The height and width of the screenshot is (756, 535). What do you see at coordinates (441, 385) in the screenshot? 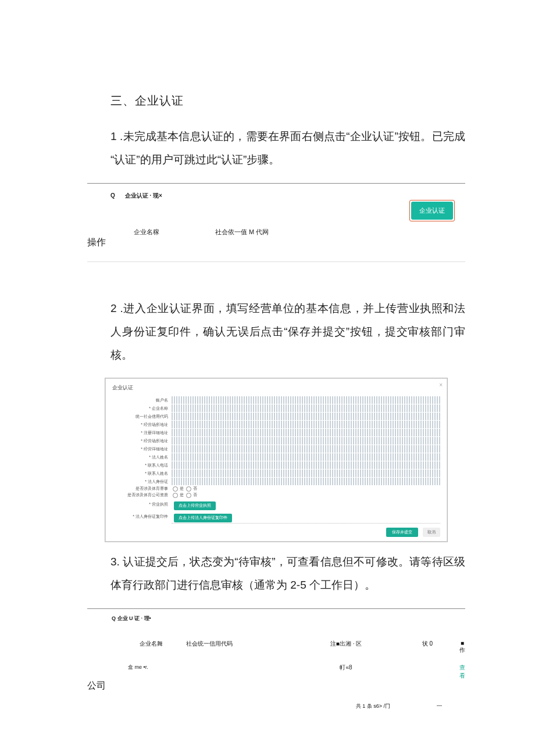
I see `close-icon: ×` at bounding box center [441, 385].